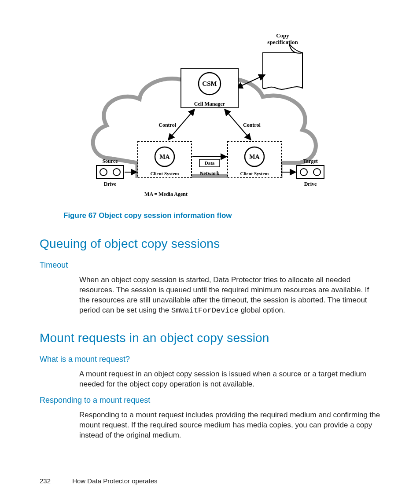 This screenshot has width=420, height=504. Describe the element at coordinates (167, 125) in the screenshot. I see `control-left-label: Control` at that location.